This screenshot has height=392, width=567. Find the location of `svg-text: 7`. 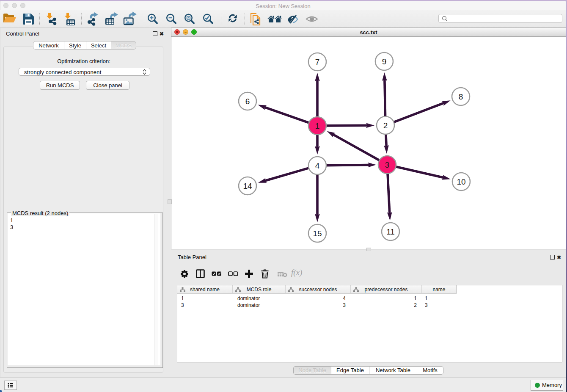

svg-text: 7 is located at coordinates (317, 62).